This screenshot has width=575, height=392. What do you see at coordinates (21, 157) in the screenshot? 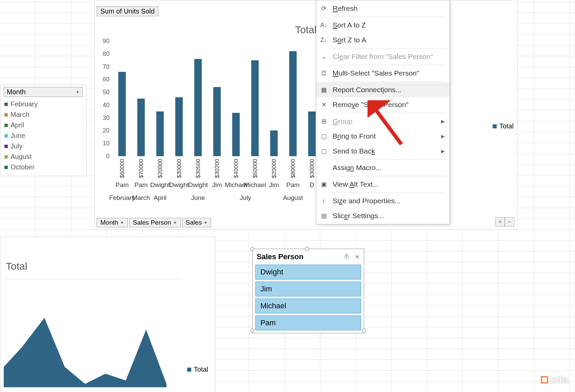
I see `month-item-label: August` at bounding box center [21, 157].